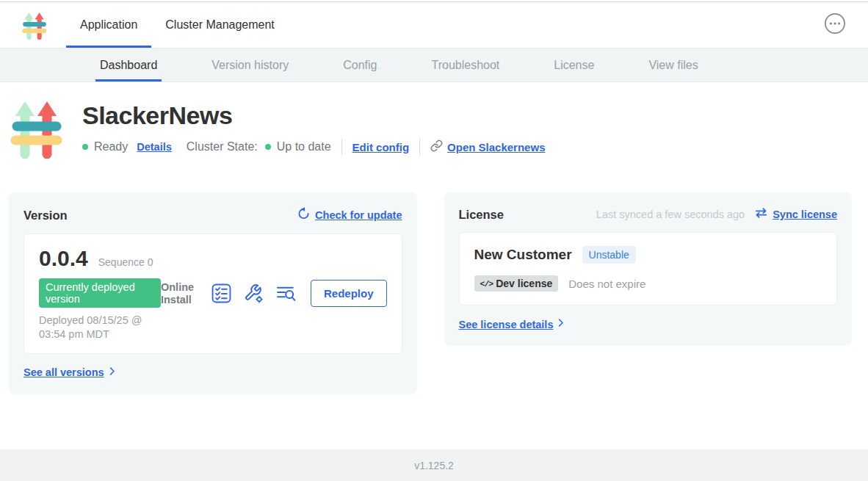 The height and width of the screenshot is (481, 868). Describe the element at coordinates (46, 216) in the screenshot. I see `version-card-title: Version` at that location.